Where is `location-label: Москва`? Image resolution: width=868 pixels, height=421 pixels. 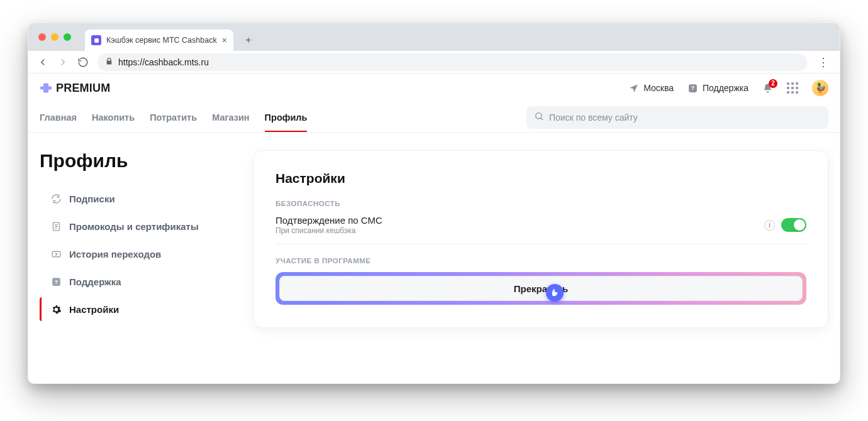
location-label: Москва is located at coordinates (659, 88).